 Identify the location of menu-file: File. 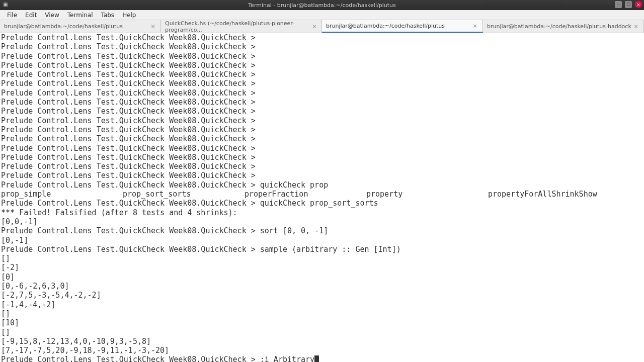
(12, 15).